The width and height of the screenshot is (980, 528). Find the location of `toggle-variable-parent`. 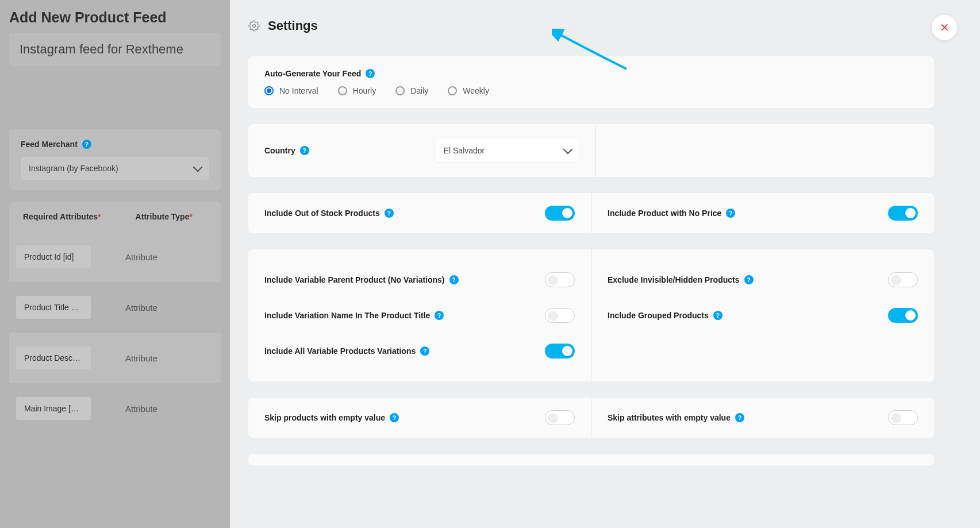

toggle-variable-parent is located at coordinates (560, 280).